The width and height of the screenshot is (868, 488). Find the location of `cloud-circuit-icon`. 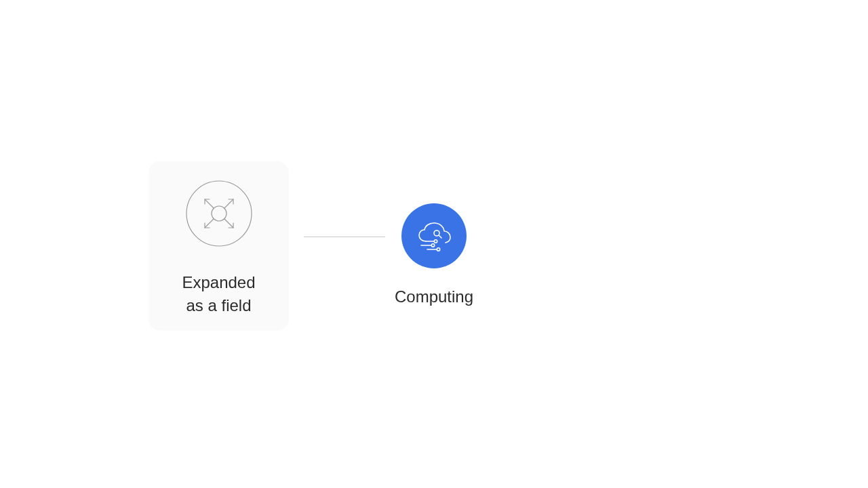

cloud-circuit-icon is located at coordinates (434, 236).